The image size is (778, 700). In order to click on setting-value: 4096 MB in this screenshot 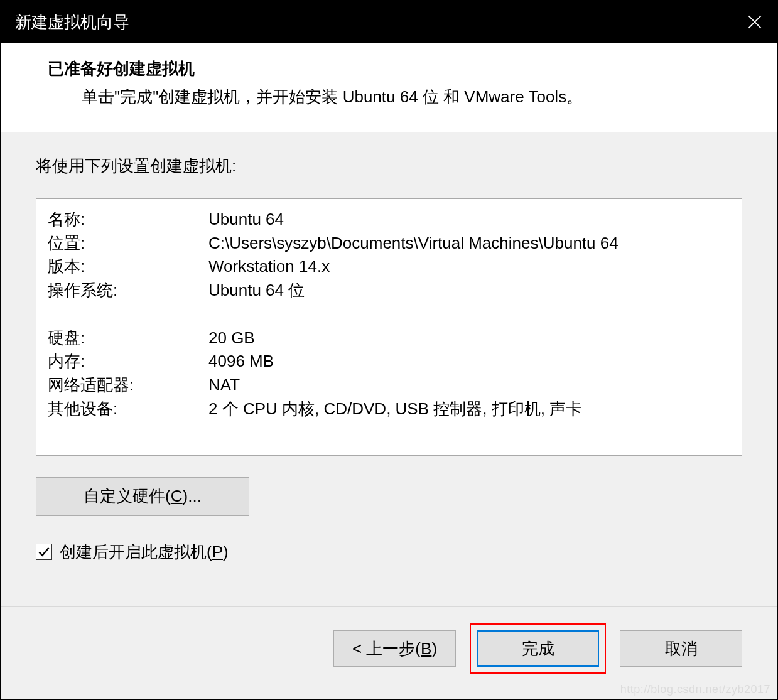, I will do `click(470, 362)`.